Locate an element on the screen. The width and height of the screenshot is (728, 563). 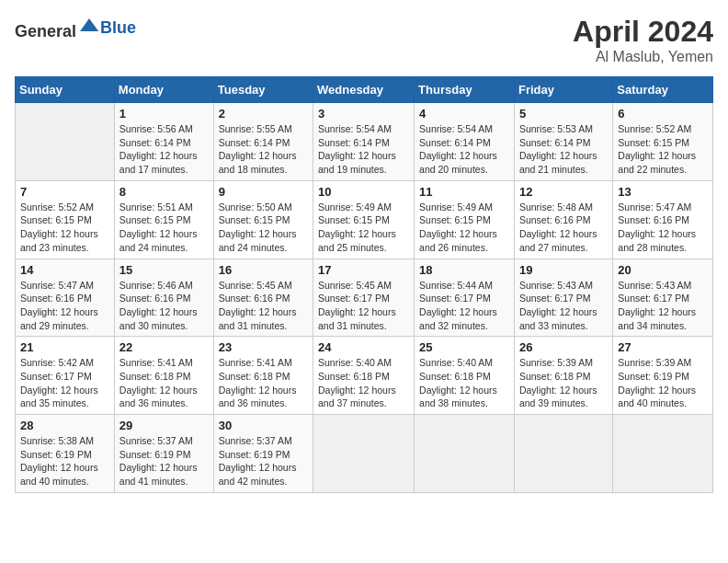
day-number: 27 is located at coordinates (663, 348).